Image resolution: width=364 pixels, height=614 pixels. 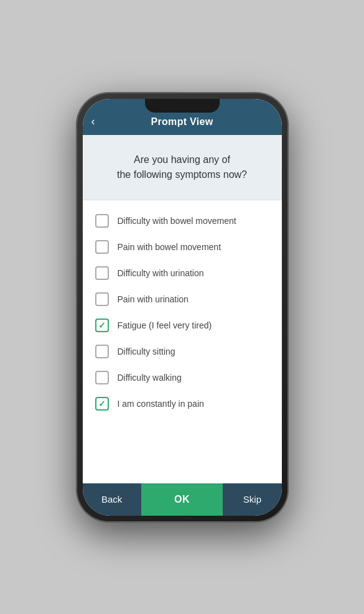 What do you see at coordinates (252, 500) in the screenshot?
I see `skip-button: Skip` at bounding box center [252, 500].